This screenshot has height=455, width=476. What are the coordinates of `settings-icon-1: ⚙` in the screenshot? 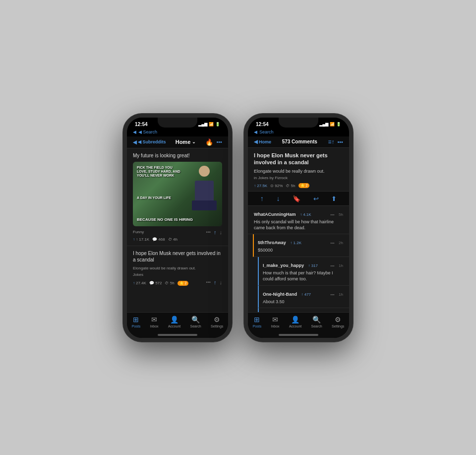 It's located at (217, 320).